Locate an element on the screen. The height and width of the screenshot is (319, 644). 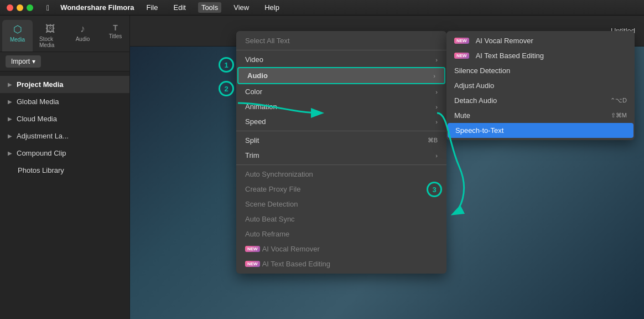
maximize-button is located at coordinates (30, 8).